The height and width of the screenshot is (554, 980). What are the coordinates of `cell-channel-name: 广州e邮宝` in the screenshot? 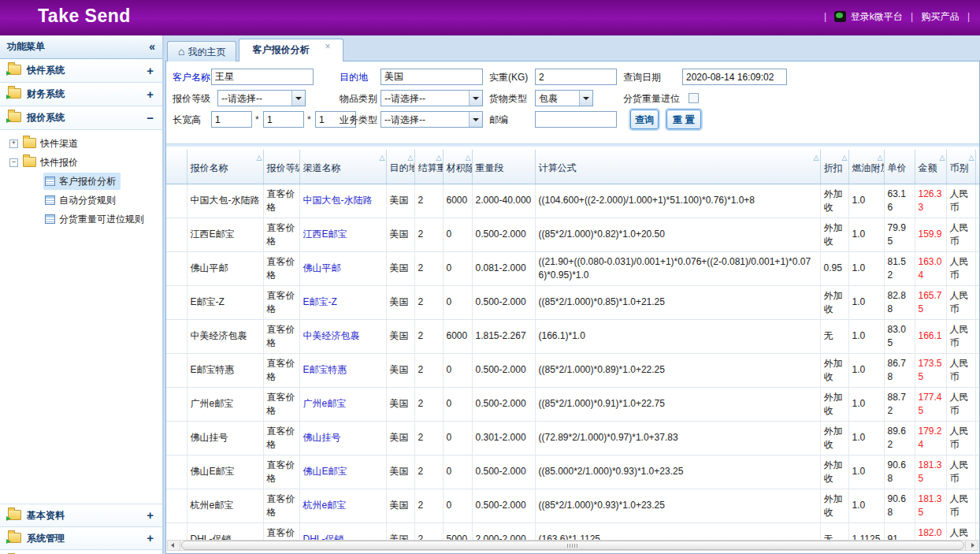 It's located at (343, 403).